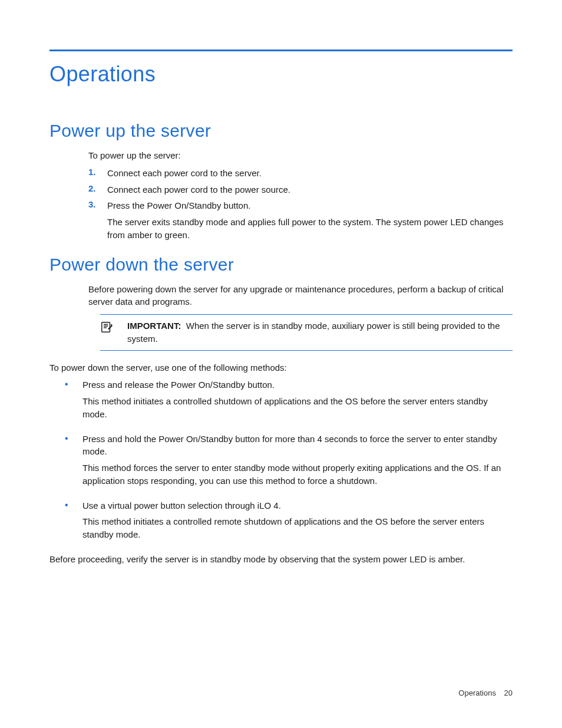 This screenshot has height=728, width=562. I want to click on section-power-up-title: Power up the server, so click(281, 131).